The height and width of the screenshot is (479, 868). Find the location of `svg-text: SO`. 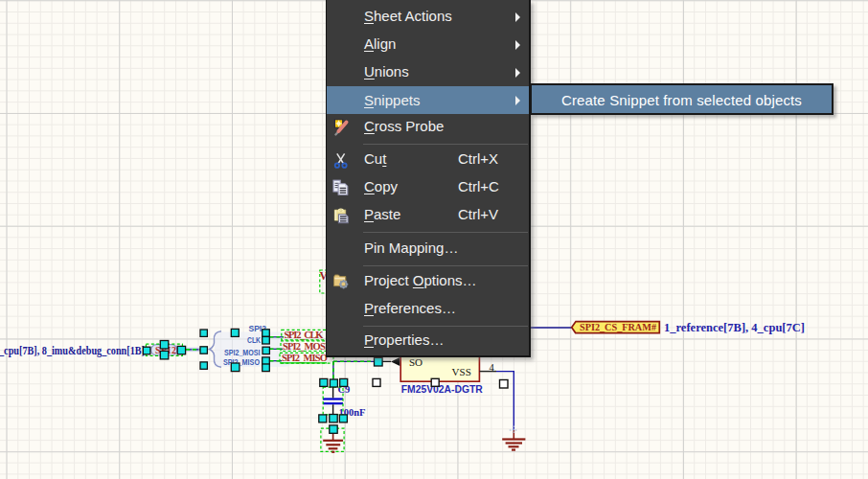

svg-text: SO is located at coordinates (416, 362).